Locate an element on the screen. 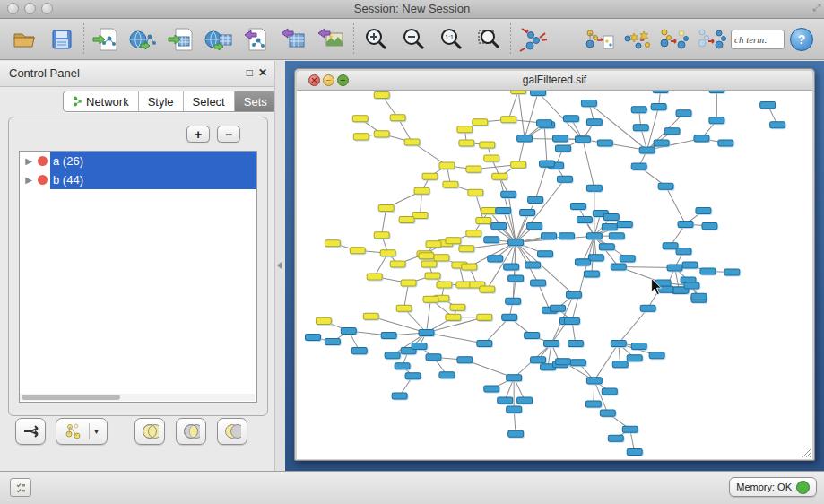  split-set-icon is located at coordinates (30, 431).